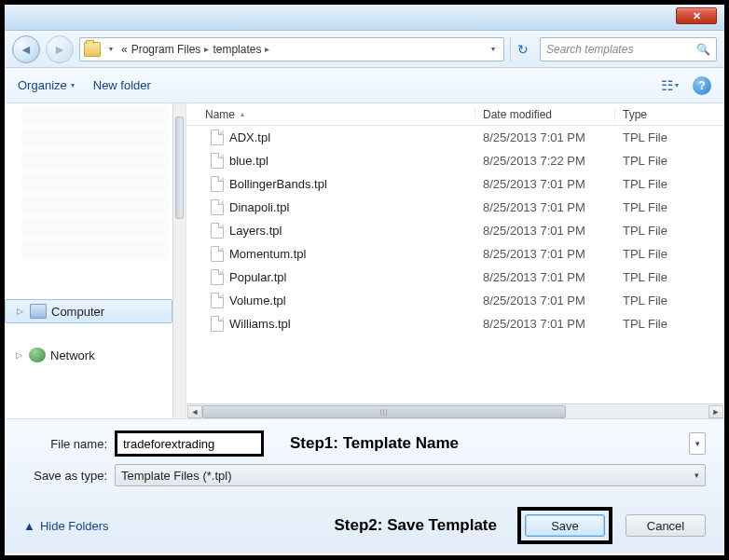 Image resolution: width=729 pixels, height=560 pixels. Describe the element at coordinates (259, 207) in the screenshot. I see `file-name: Dinapoli.tpl` at that location.